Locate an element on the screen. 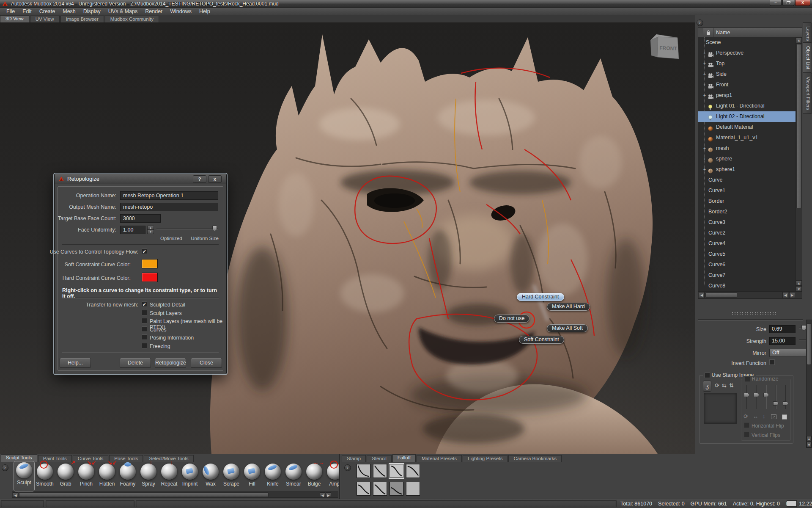 This screenshot has width=812, height=508. splitter-grip is located at coordinates (754, 313).